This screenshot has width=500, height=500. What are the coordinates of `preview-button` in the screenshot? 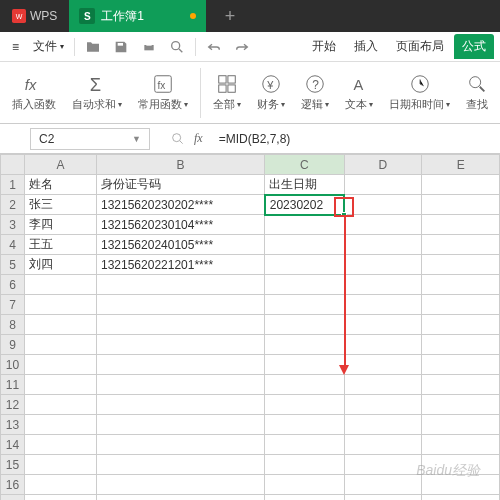 It's located at (177, 47).